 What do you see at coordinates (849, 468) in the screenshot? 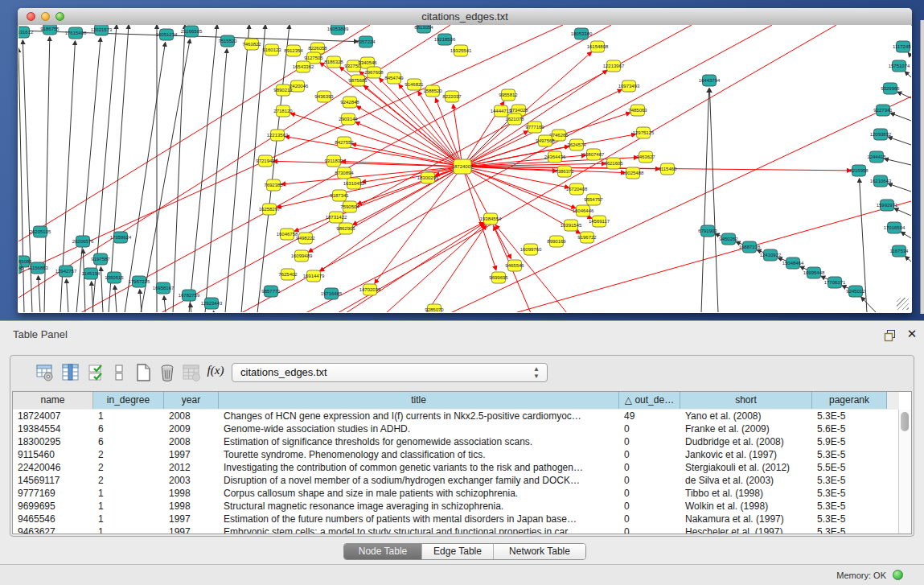
I see `cell-pagerank: 5.5E-5` at bounding box center [849, 468].